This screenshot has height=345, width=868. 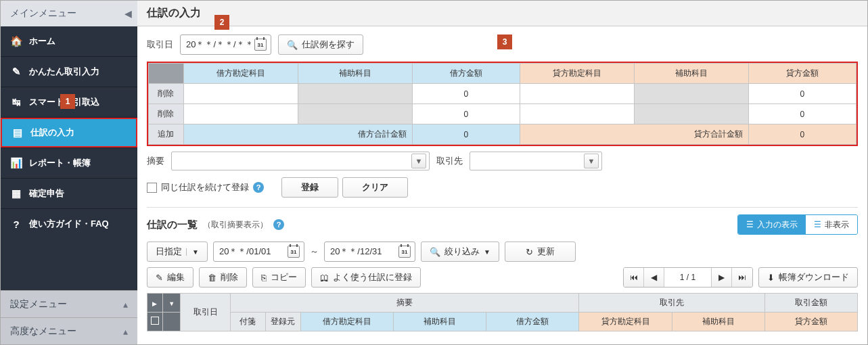 What do you see at coordinates (47, 193) in the screenshot?
I see `nav-label: 確定申告` at bounding box center [47, 193].